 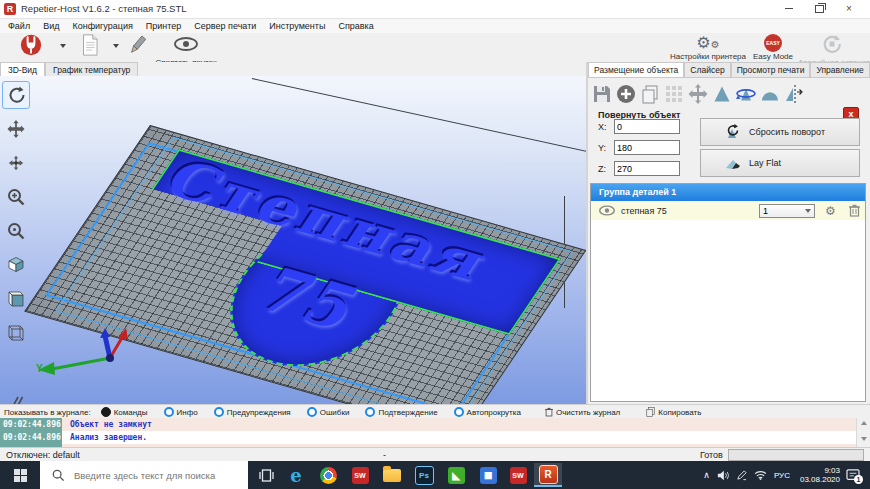 I want to click on zoom-in-button, so click(x=16, y=197).